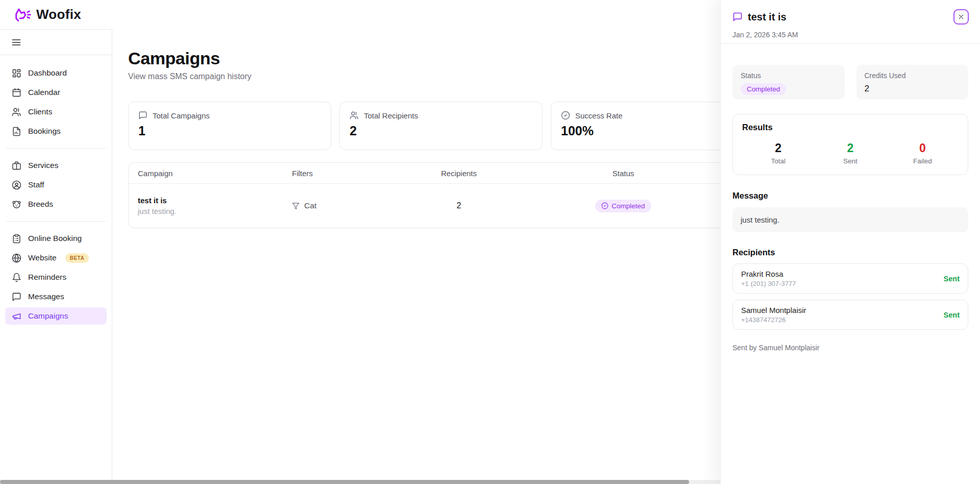 This screenshot has height=484, width=980. I want to click on sidebar-item-staff: Staff, so click(56, 185).